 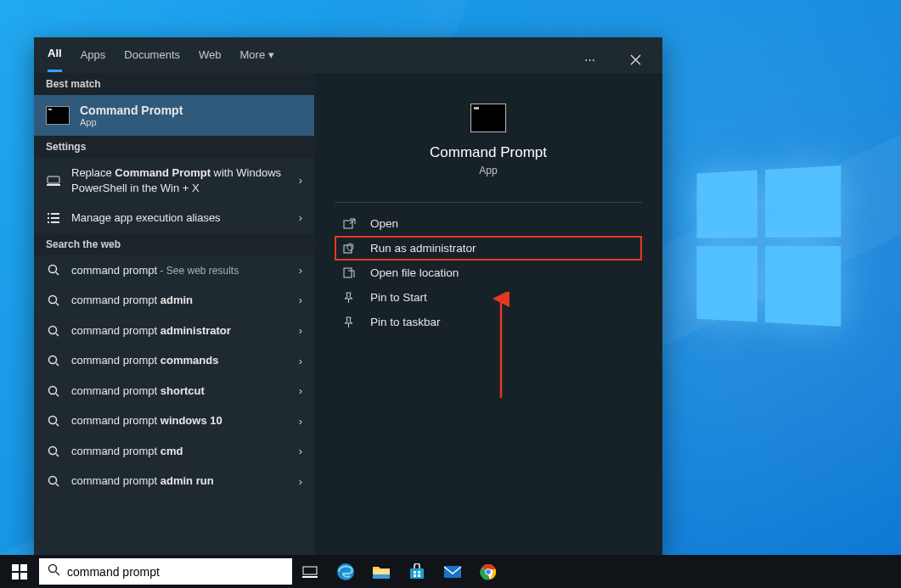 I want to click on web-result-item: command prompt admin ›, so click(x=174, y=300).